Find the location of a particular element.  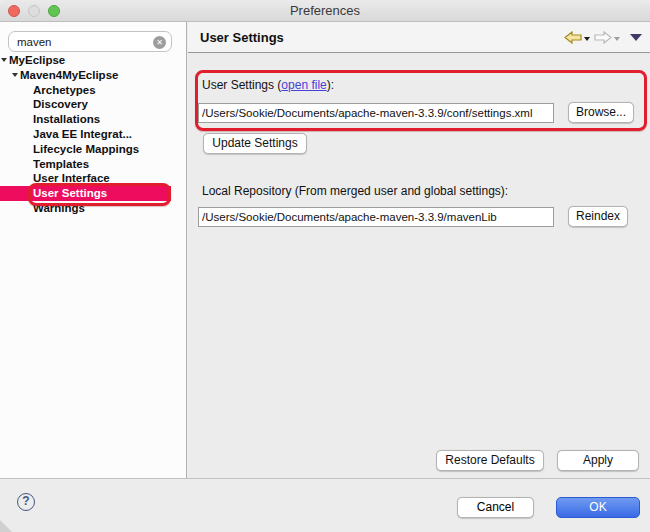

user-settings-label: User Settings (open file): is located at coordinates (268, 85).